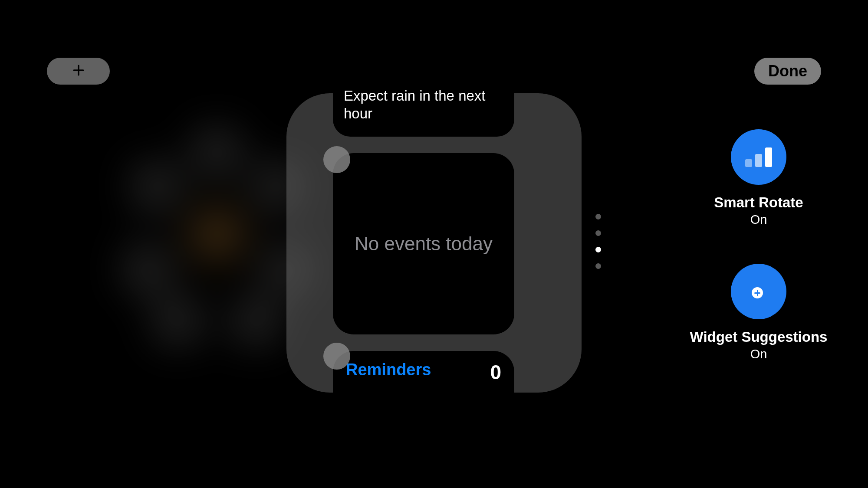  What do you see at coordinates (78, 71) in the screenshot?
I see `add-widget-button` at bounding box center [78, 71].